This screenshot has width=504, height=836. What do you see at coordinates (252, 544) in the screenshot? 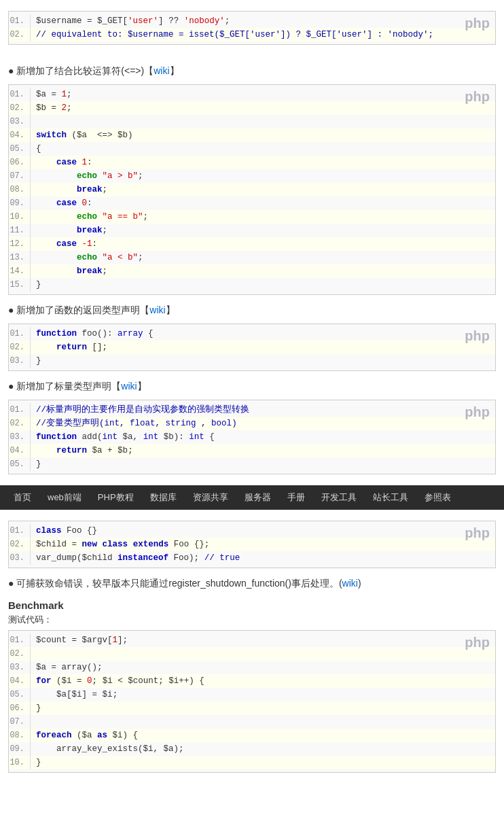
I see `code-line: 02. $child = new class extends Foo {};` at bounding box center [252, 544].